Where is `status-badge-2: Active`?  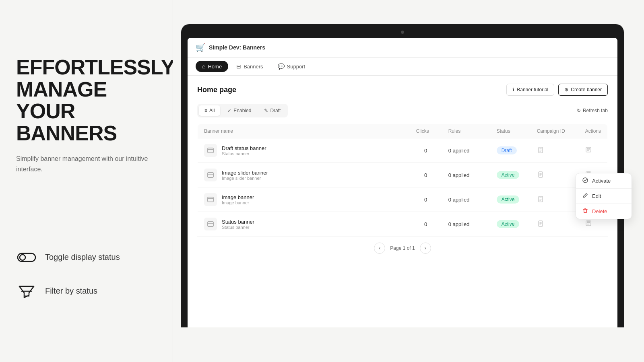
status-badge-2: Active is located at coordinates (508, 200).